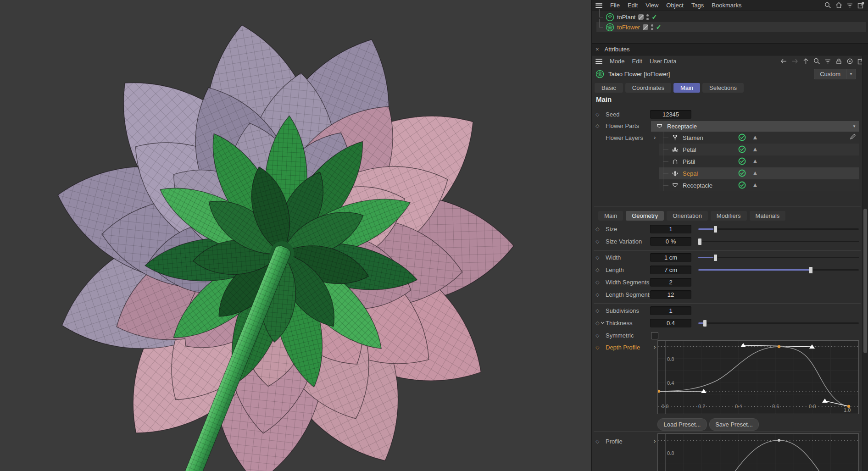 The image size is (868, 471). Describe the element at coordinates (639, 74) in the screenshot. I see `object-title: Taiao Flower [toFlower]` at that location.